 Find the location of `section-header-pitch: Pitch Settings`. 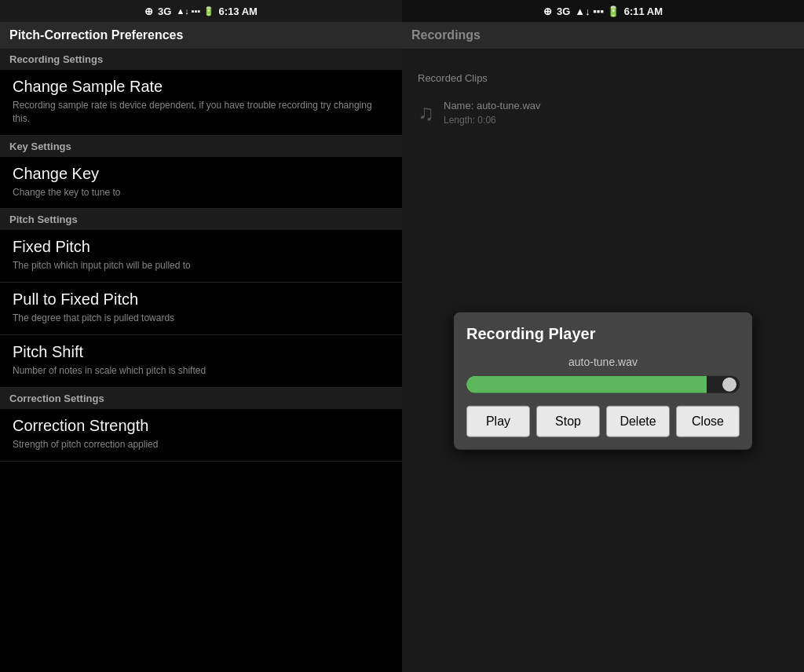

section-header-pitch: Pitch Settings is located at coordinates (201, 220).